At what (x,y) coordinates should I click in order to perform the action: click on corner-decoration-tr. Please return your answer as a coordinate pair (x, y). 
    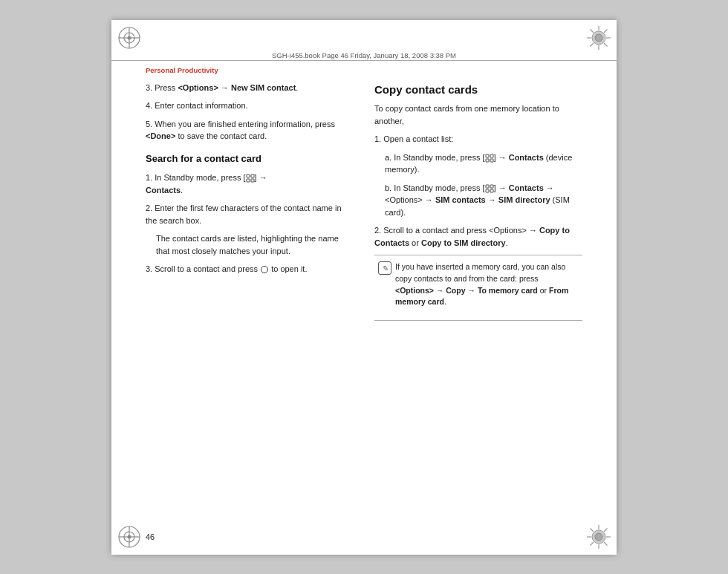
    Looking at the image, I should click on (599, 38).